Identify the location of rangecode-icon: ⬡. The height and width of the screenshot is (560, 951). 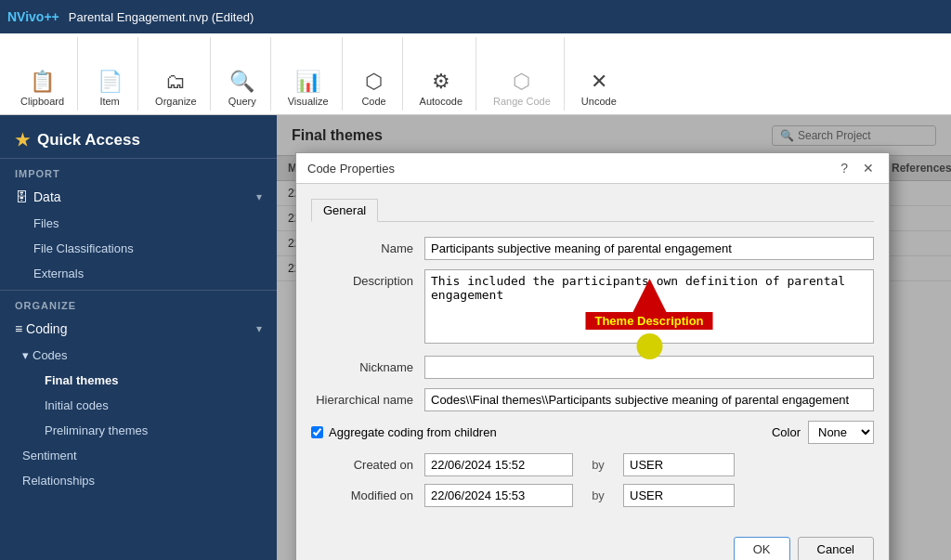
(522, 82).